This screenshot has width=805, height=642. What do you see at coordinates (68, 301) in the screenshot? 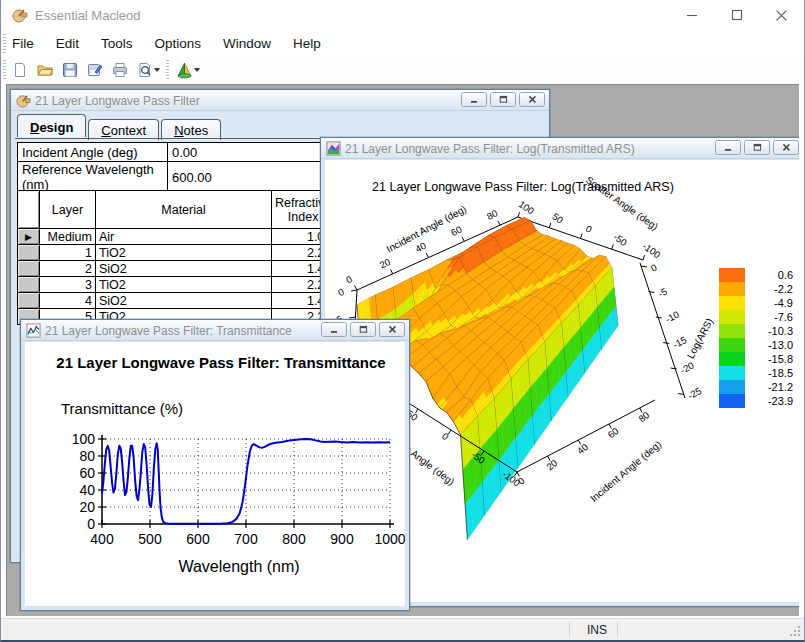
I see `layer-cell: 4` at bounding box center [68, 301].